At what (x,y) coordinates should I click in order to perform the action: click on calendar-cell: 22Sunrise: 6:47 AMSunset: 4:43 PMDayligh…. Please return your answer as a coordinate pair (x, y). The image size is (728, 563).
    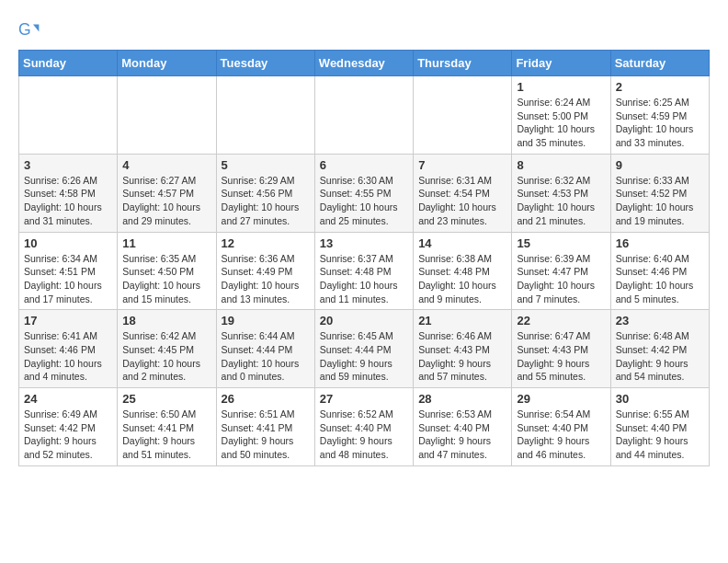
    Looking at the image, I should click on (561, 350).